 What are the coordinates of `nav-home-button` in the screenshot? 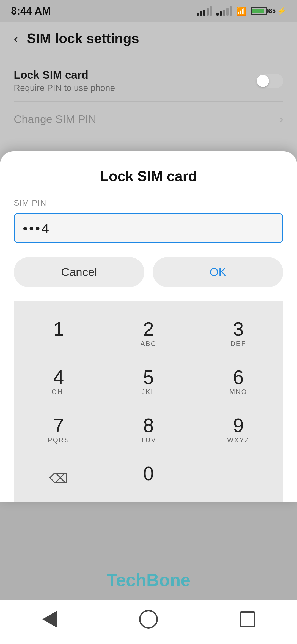 It's located at (148, 619).